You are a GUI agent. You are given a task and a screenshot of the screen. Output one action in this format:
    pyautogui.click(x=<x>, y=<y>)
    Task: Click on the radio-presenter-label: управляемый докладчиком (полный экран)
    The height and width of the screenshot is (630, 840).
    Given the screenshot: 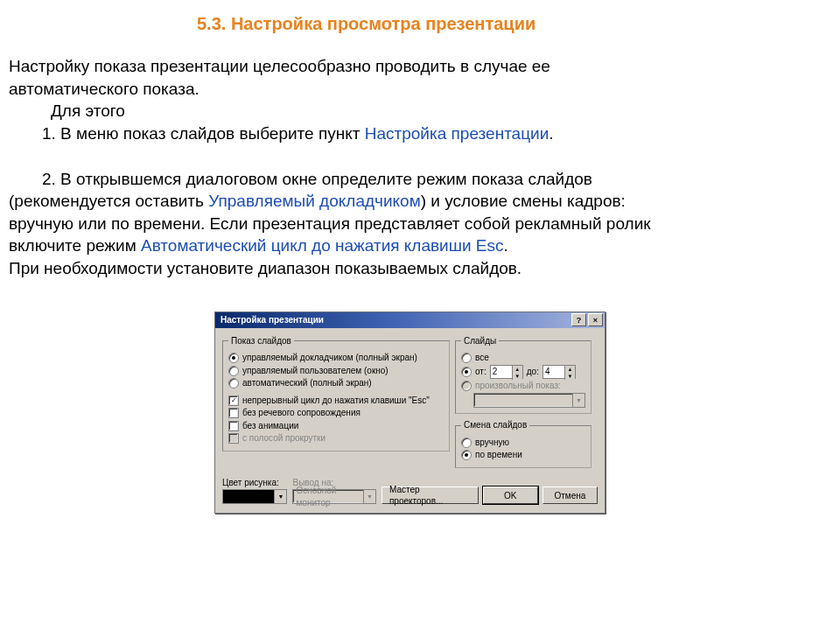 What is the action you would take?
    pyautogui.click(x=330, y=358)
    